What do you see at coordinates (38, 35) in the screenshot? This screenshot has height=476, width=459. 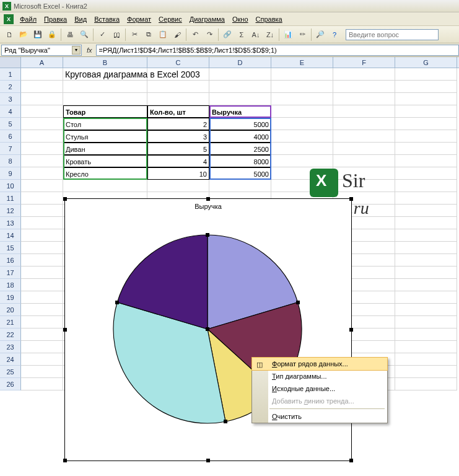 I see `save-icon: 💾` at bounding box center [38, 35].